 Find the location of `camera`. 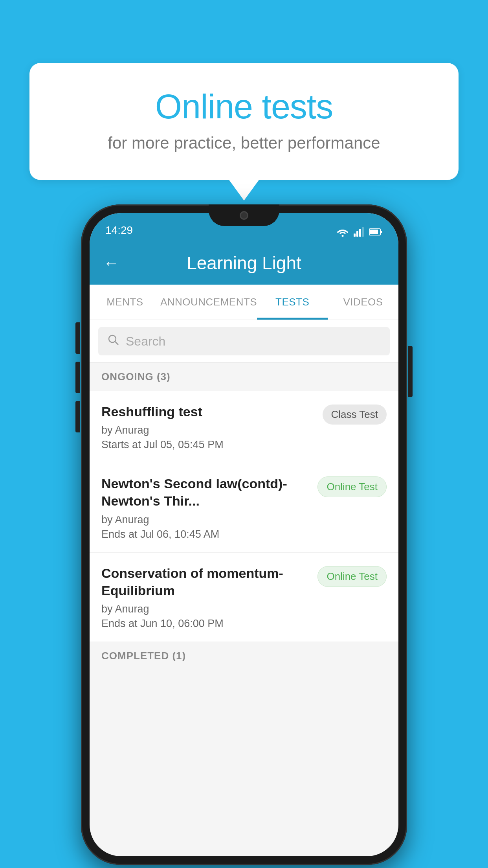

camera is located at coordinates (244, 215).